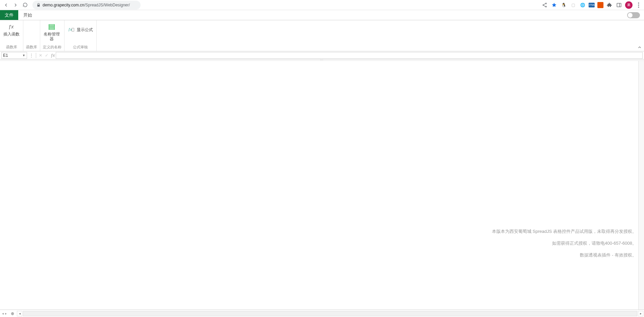 The width and height of the screenshot is (644, 317). What do you see at coordinates (28, 15) in the screenshot?
I see `ribbon-tab-0: 开始` at bounding box center [28, 15].